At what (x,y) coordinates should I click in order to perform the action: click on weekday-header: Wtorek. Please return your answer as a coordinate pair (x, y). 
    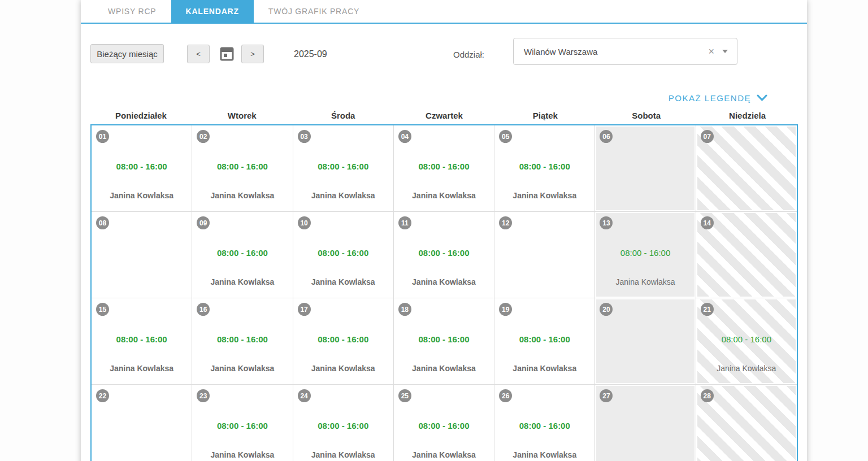
    Looking at the image, I should click on (242, 115).